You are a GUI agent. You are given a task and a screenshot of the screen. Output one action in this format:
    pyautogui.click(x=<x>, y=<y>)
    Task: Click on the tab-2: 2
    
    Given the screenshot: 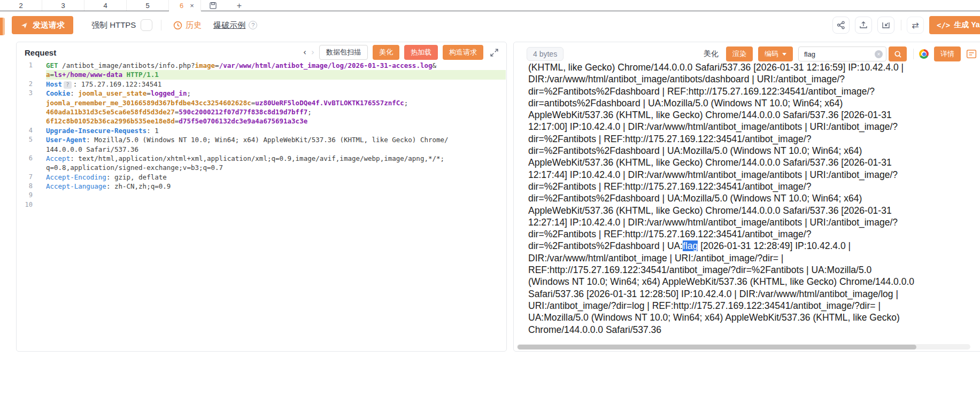 What is the action you would take?
    pyautogui.click(x=21, y=5)
    